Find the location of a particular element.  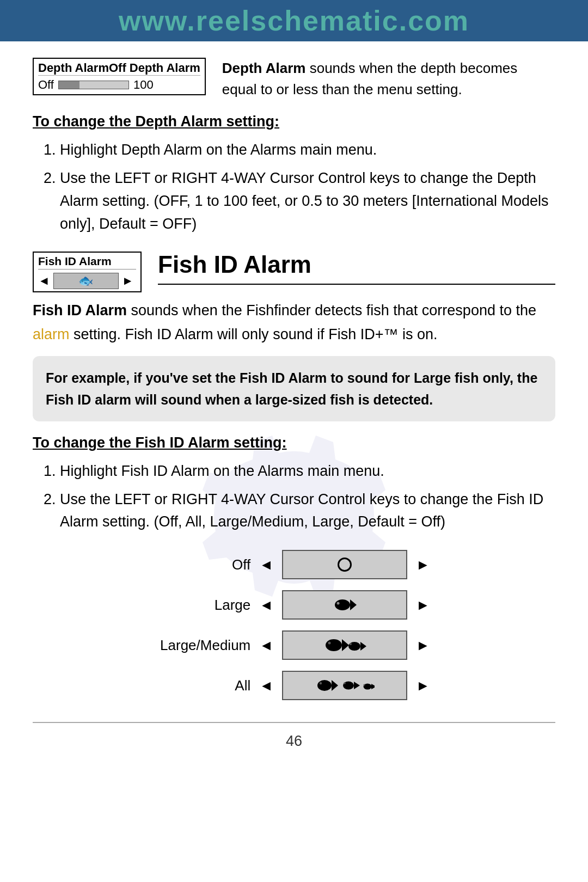

fish-id-top-row: Fish ID Alarm ◄ 🐟 ► Fish ID Alarm is located at coordinates (294, 272).